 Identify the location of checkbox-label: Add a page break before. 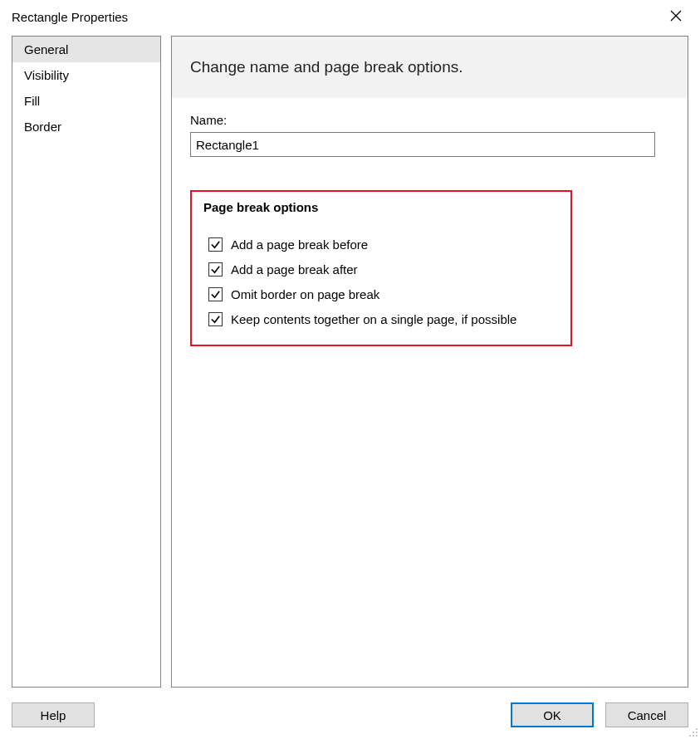
(299, 244).